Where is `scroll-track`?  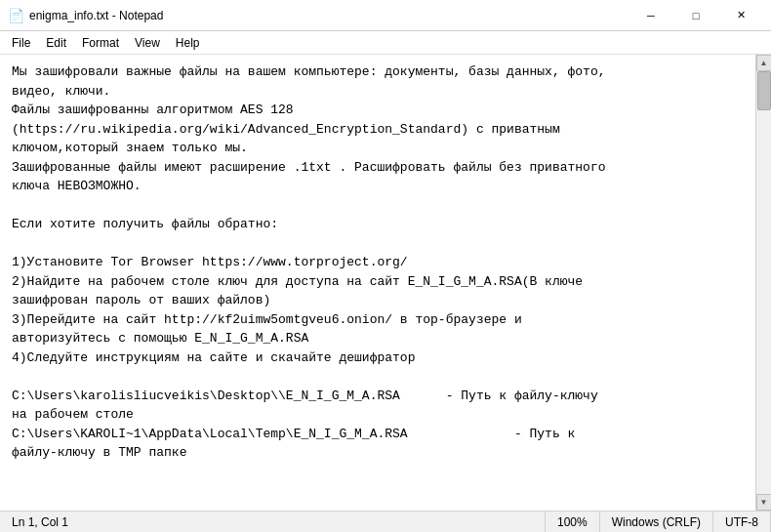
scroll-track is located at coordinates (764, 283).